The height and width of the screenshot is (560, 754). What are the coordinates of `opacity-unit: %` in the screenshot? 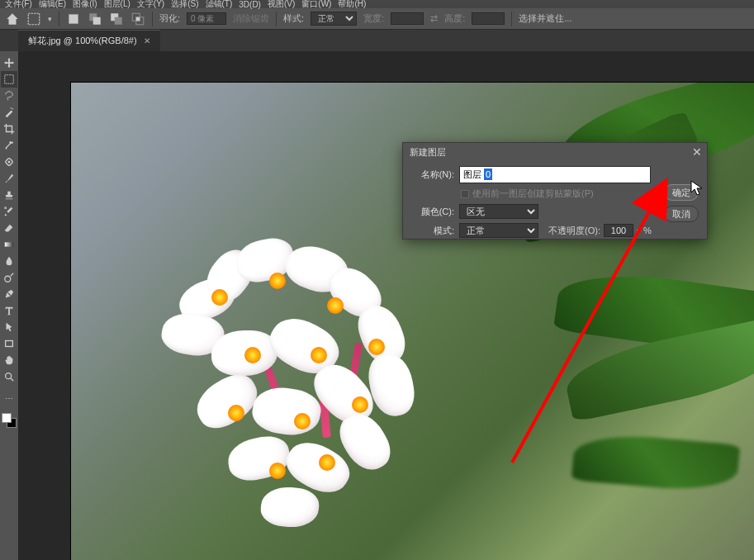 It's located at (647, 230).